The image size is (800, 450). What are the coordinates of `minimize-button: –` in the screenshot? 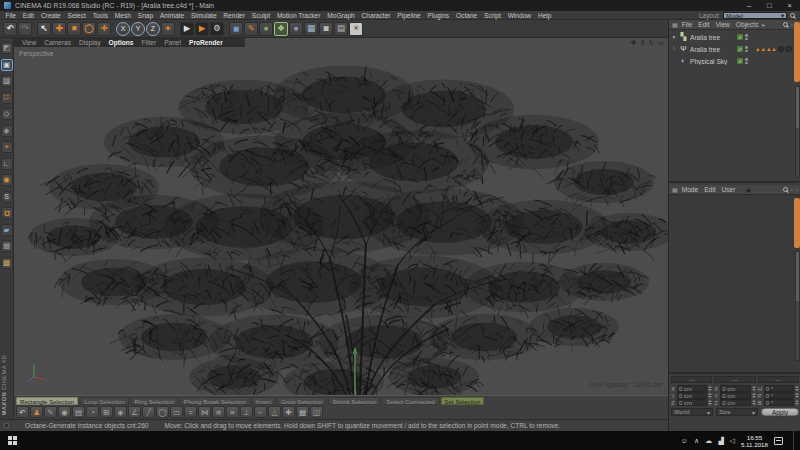 It's located at (749, 6).